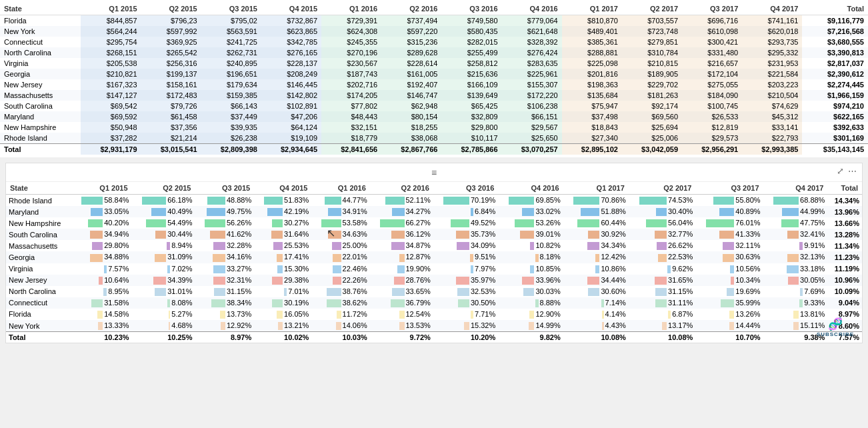 The image size is (868, 428). I want to click on pct-cell-1-9: 51.88%, so click(596, 212).